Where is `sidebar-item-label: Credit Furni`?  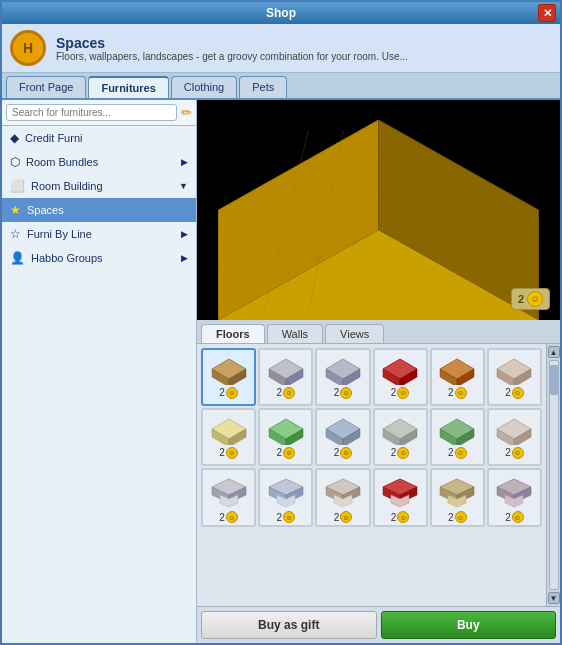 sidebar-item-label: Credit Furni is located at coordinates (54, 138).